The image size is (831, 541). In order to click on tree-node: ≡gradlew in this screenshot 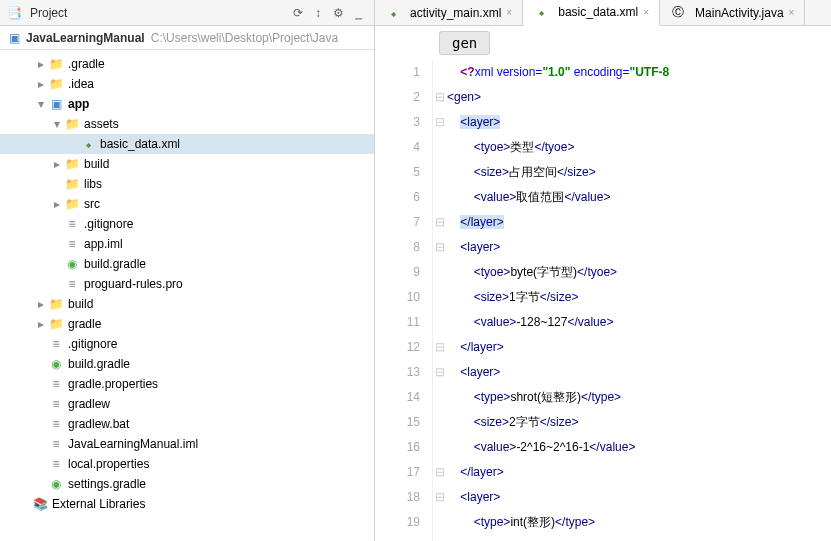, I will do `click(187, 404)`.